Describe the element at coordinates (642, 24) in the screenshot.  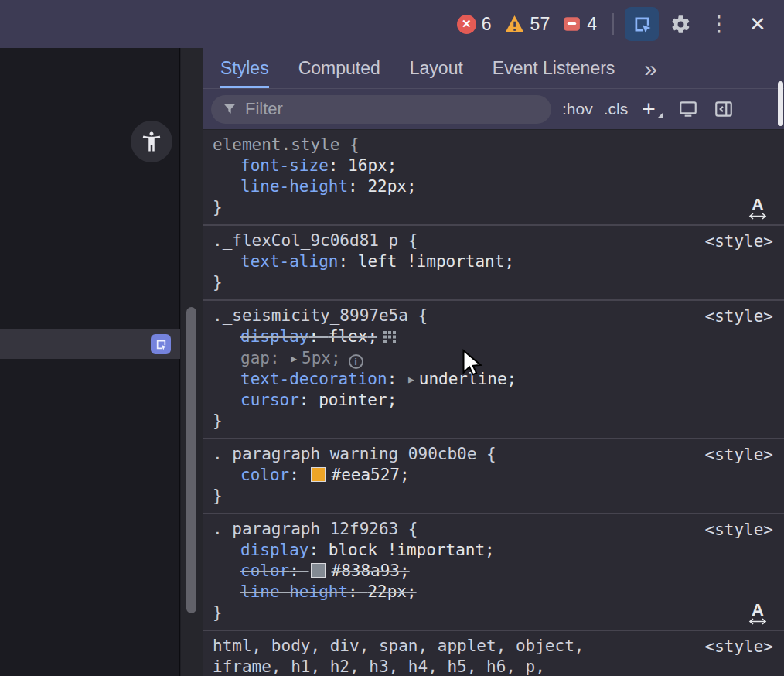
I see `inspect-element-button` at that location.